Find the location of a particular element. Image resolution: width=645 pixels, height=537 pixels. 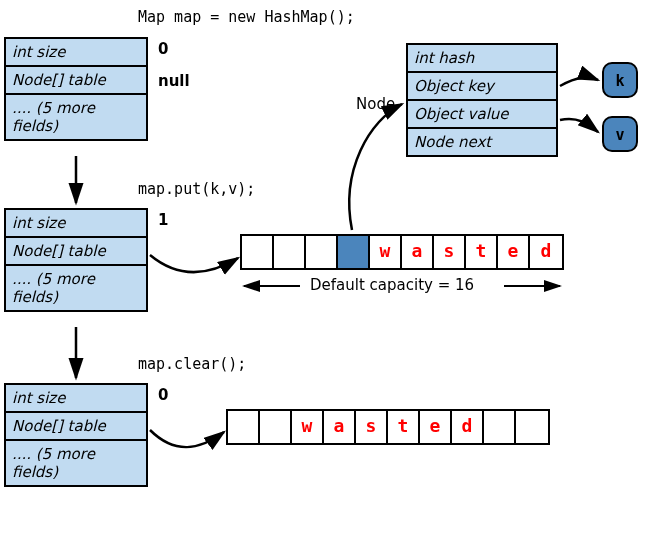

node-field-value: Object value is located at coordinates (482, 115).